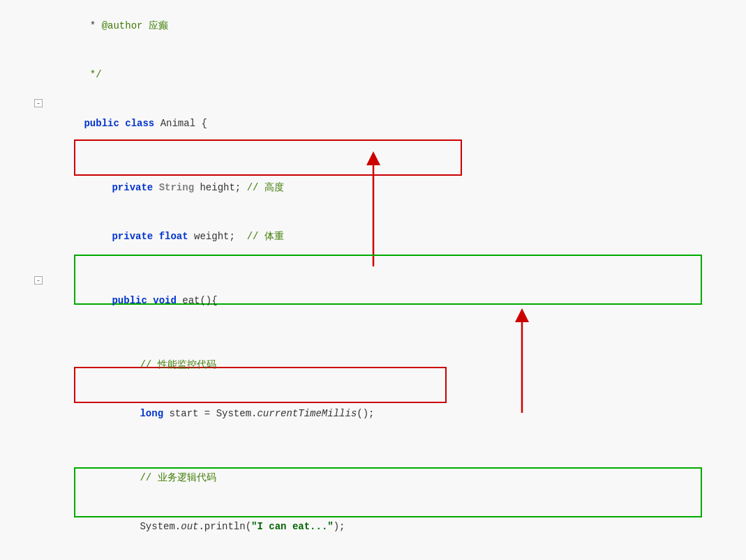  Describe the element at coordinates (373, 414) in the screenshot. I see `line-11: long start = System.currentTimeMillis();` at that location.